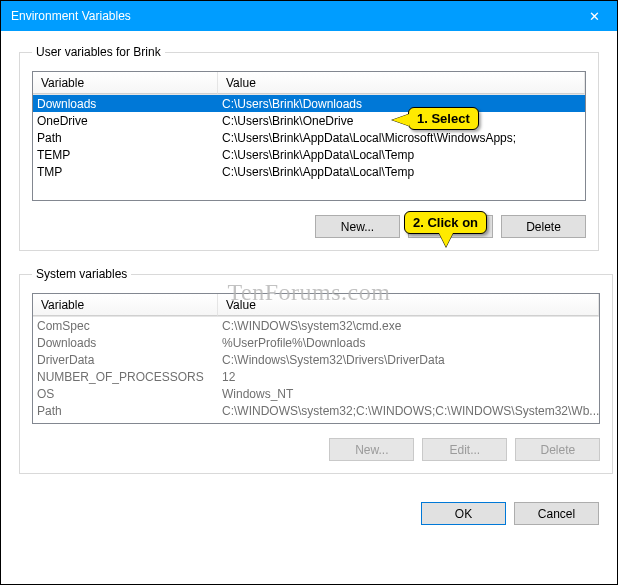 Image resolution: width=618 pixels, height=585 pixels. What do you see at coordinates (372, 450) in the screenshot?
I see `sys-new-button: New...` at bounding box center [372, 450].